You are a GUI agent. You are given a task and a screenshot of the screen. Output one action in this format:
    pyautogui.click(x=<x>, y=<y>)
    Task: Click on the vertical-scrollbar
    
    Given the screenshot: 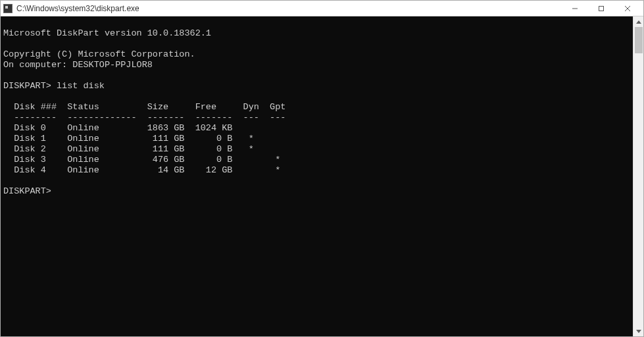 What is the action you would take?
    pyautogui.click(x=638, y=176)
    